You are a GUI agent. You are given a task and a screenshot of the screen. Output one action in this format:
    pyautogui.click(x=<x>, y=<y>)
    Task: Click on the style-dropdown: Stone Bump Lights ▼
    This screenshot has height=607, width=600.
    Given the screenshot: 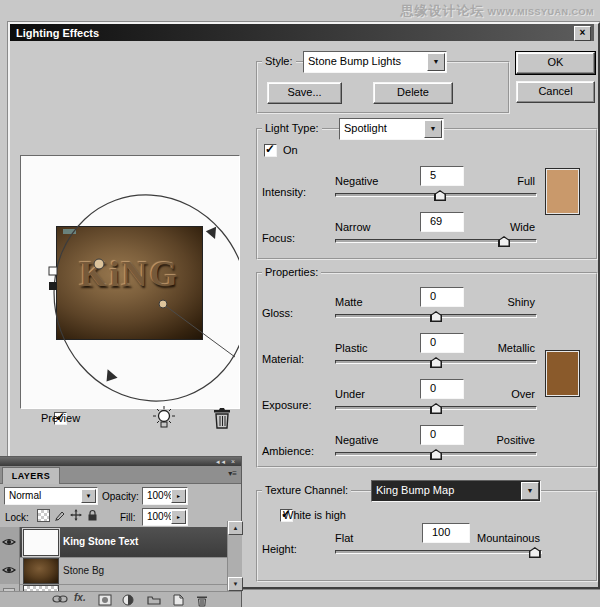 What is the action you would take?
    pyautogui.click(x=375, y=62)
    